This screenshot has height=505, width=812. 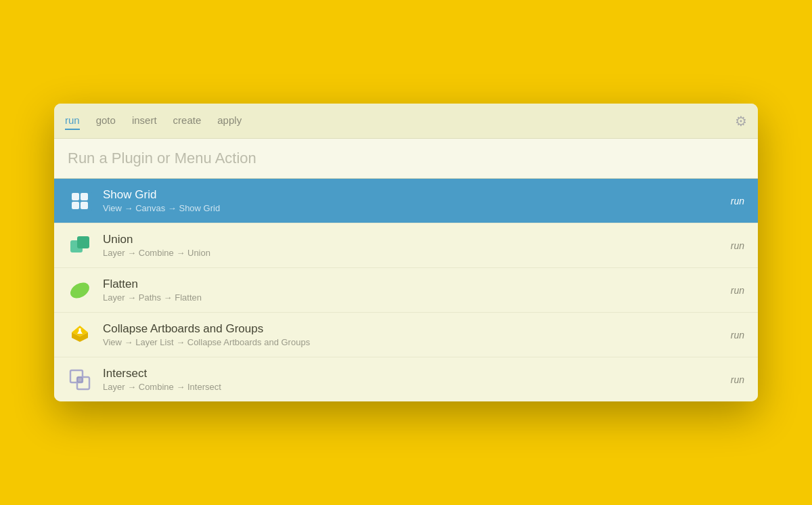 I want to click on union-title: Union, so click(x=417, y=240).